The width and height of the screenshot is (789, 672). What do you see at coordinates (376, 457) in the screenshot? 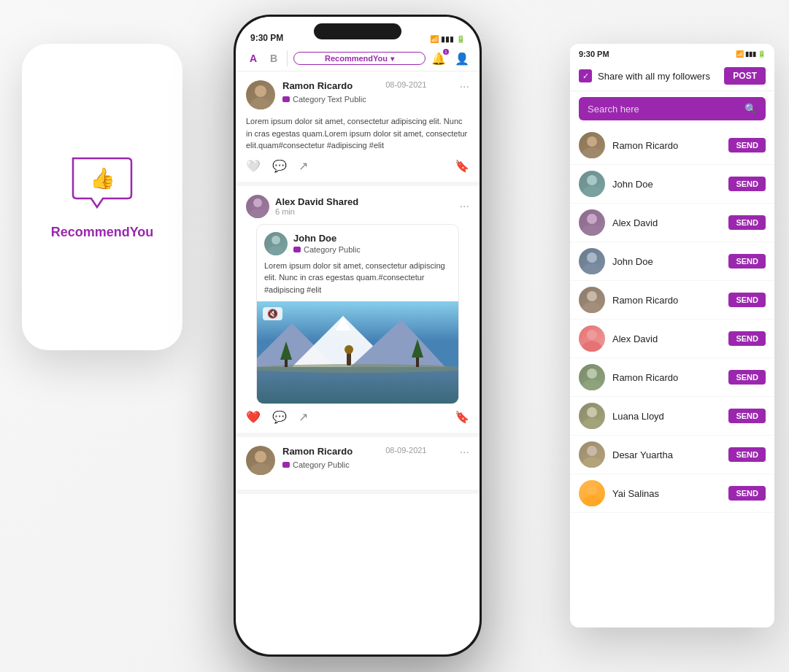
I see `post-3-meta: Ramon Ricardo 08-09-2021 ··· Category Pu…` at bounding box center [376, 457].